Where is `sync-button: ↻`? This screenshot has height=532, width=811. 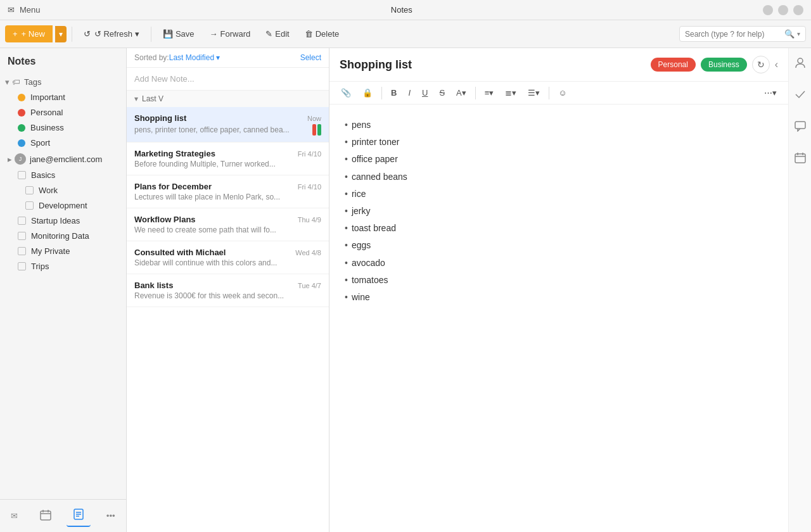
sync-button: ↻ is located at coordinates (761, 65).